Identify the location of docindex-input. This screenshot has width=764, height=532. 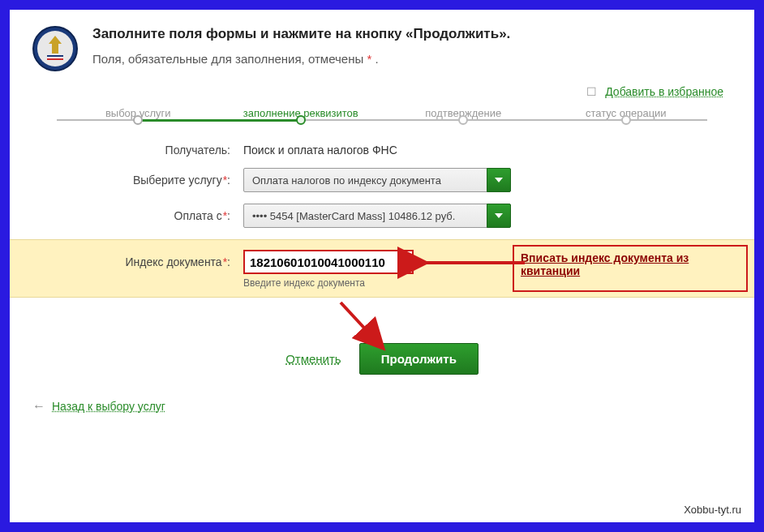
(328, 262).